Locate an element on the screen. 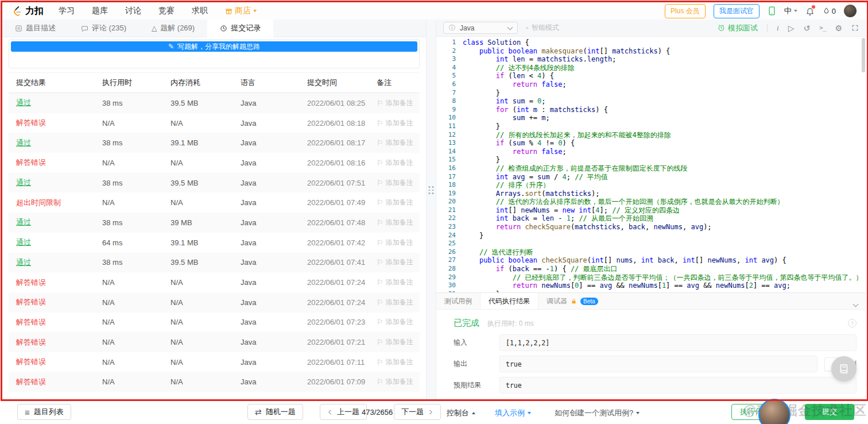  logo-text: 力扣 is located at coordinates (34, 11).